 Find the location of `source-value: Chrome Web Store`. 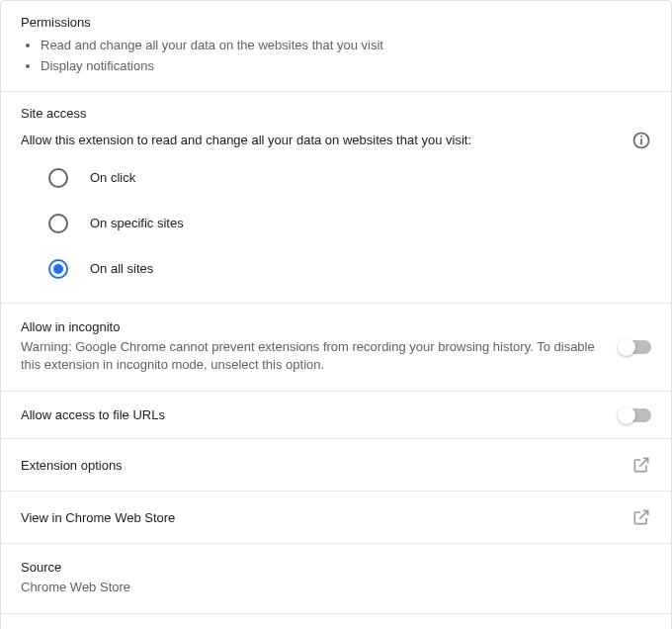

source-value: Chrome Web Store is located at coordinates (328, 587).